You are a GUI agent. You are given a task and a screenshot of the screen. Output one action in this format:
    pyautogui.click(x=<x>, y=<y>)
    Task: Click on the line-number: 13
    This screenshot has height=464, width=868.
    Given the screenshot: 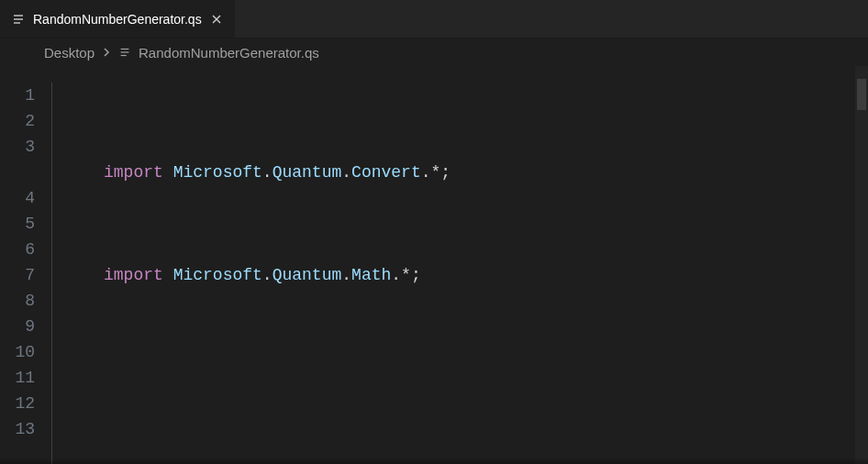 What is the action you would take?
    pyautogui.click(x=17, y=429)
    